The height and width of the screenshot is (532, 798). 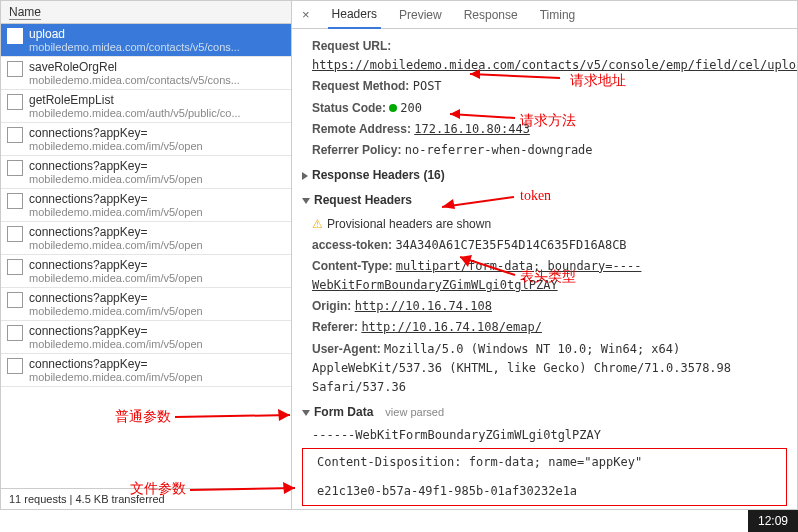 I want to click on form-part-appkey-value: e21c13e0-b57a-49f1-985b-01af30232e1a, so click(x=544, y=492).